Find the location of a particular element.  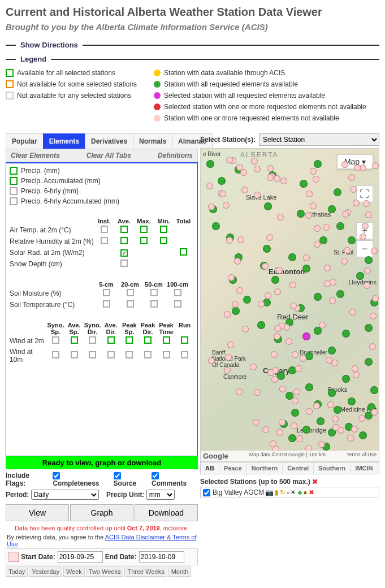

map-tab-central: Central is located at coordinates (299, 468).